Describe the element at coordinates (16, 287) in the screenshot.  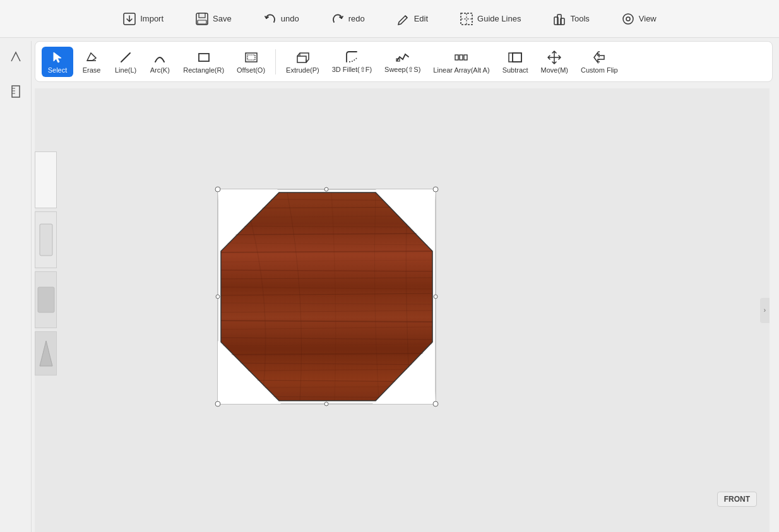
I see `left-panel` at that location.